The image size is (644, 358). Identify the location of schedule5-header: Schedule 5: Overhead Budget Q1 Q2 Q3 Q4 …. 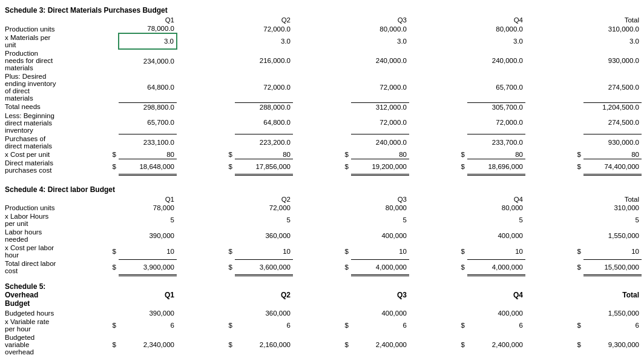
(322, 294).